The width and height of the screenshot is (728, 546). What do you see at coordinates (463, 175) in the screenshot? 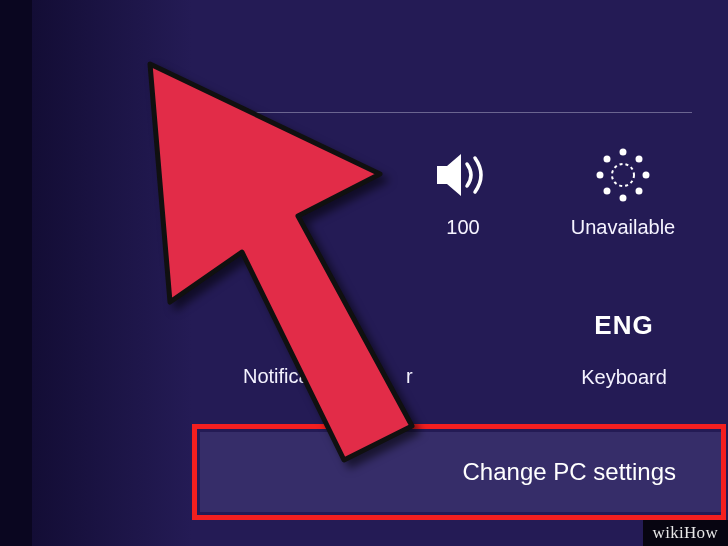
I see `speaker-icon` at bounding box center [463, 175].